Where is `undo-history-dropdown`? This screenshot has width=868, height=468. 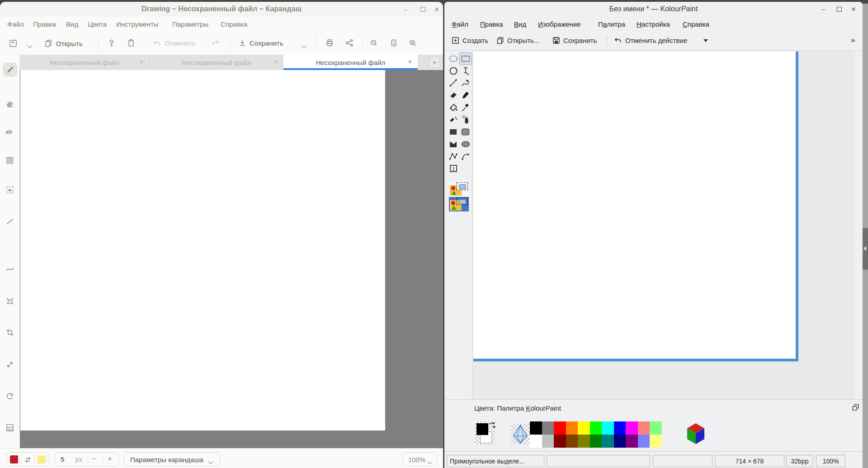 undo-history-dropdown is located at coordinates (706, 41).